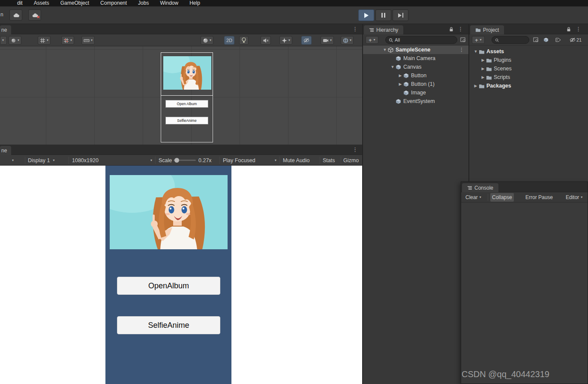  What do you see at coordinates (23, 3) in the screenshot?
I see `menu-edit: dit` at bounding box center [23, 3].